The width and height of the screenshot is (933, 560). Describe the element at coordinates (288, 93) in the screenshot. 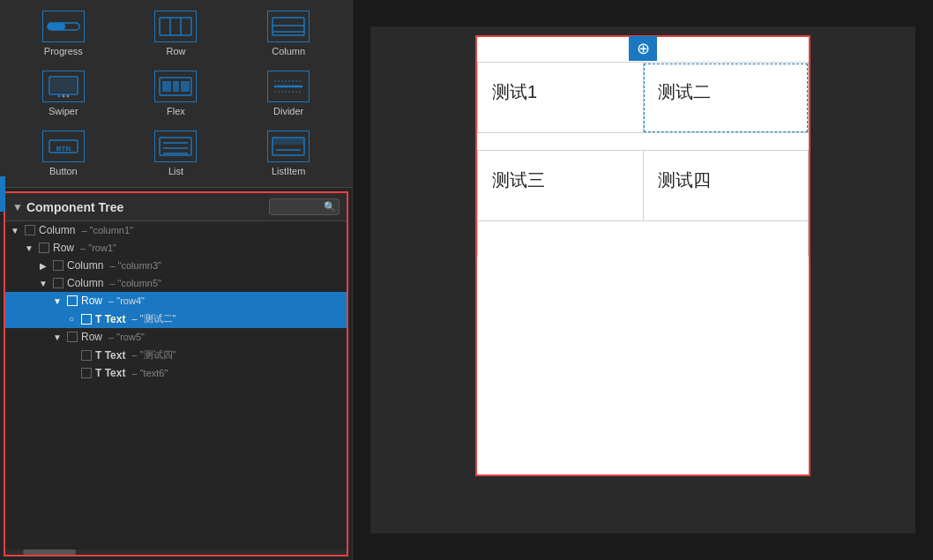

I see `component-item-divider: Divider` at that location.